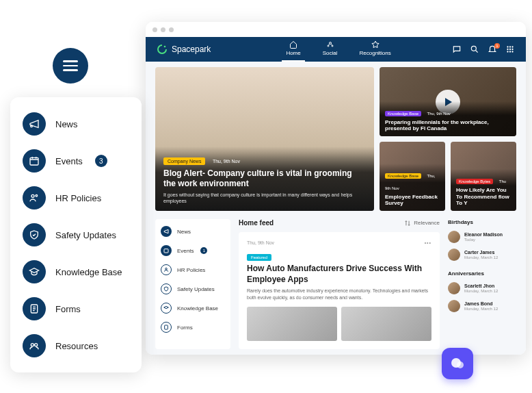 The image size is (532, 393). What do you see at coordinates (422, 223) in the screenshot?
I see `feed-sort: Relevance` at bounding box center [422, 223].